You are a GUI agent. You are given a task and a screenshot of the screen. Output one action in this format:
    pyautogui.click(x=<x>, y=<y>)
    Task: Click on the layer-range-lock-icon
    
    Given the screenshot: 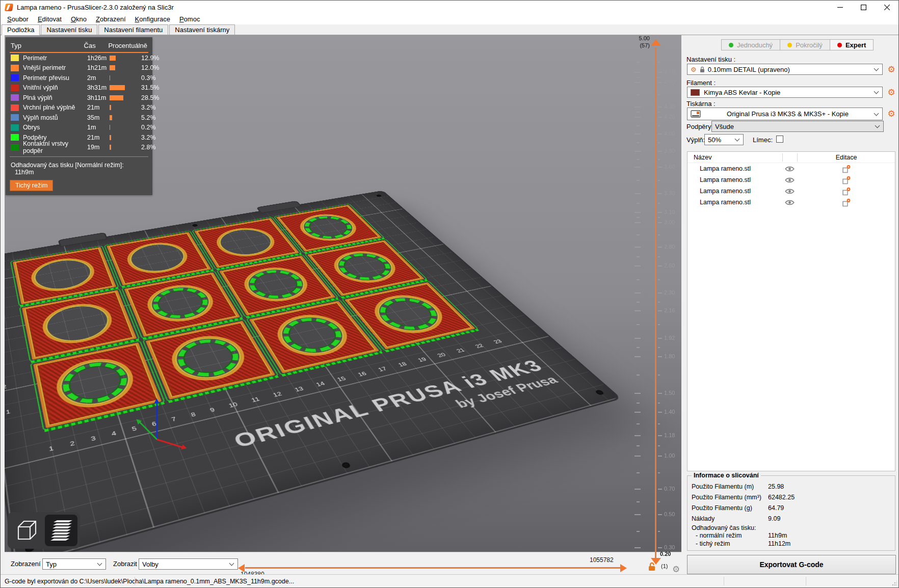 What is the action you would take?
    pyautogui.click(x=652, y=567)
    